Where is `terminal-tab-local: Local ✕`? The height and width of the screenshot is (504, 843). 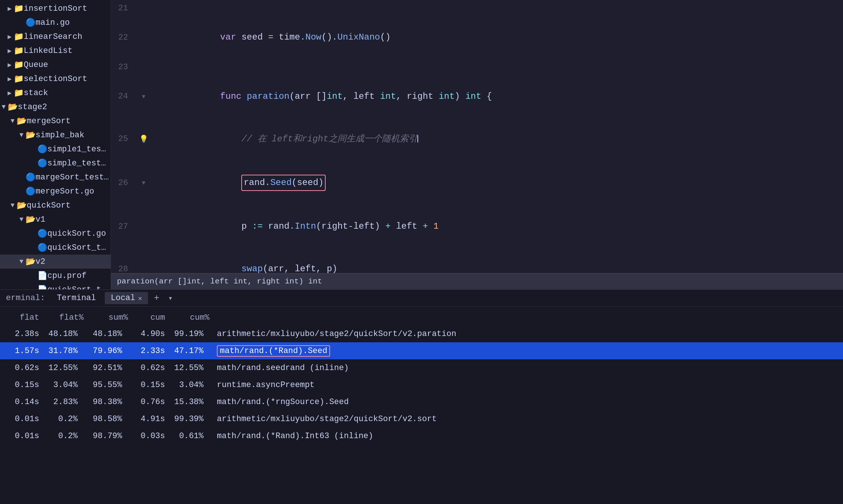
terminal-tab-local: Local ✕ is located at coordinates (127, 298).